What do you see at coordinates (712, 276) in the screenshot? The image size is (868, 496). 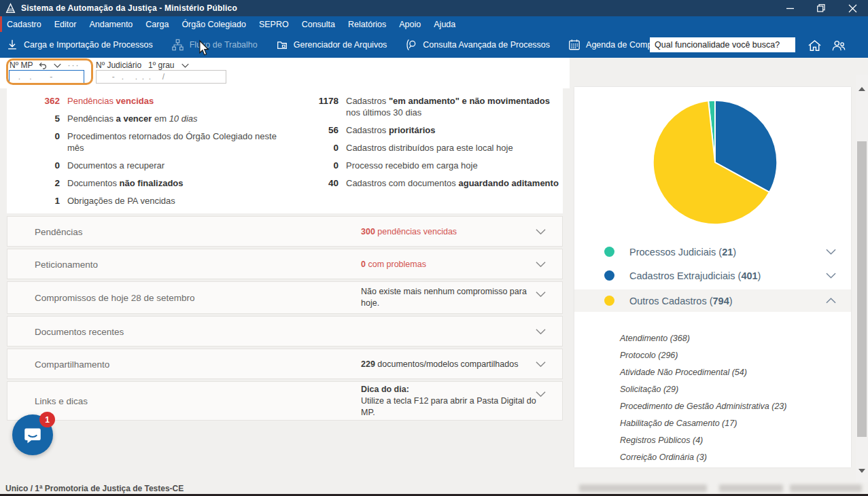 I see `legend-cadastros-extrajudiciais: Cadastros Extrajudiciais (401)` at bounding box center [712, 276].